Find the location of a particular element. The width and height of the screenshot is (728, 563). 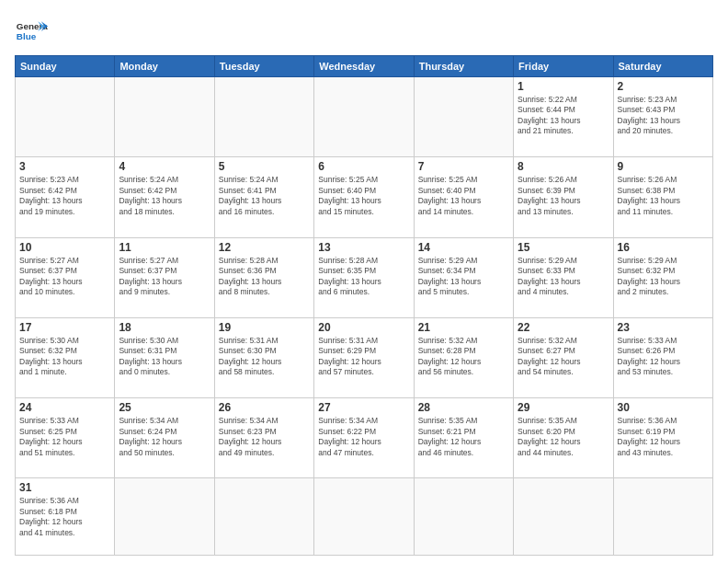

day-number: 30 is located at coordinates (664, 408).